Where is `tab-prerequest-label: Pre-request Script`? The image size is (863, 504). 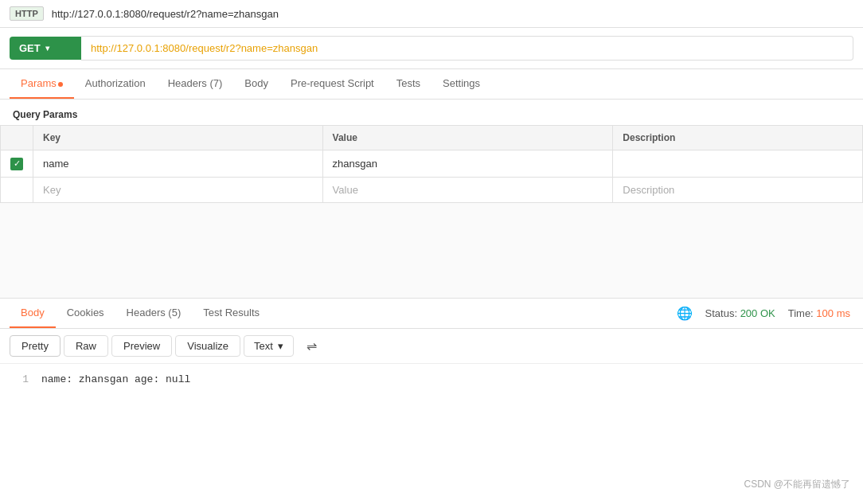
tab-prerequest-label: Pre-request Script is located at coordinates (333, 83).